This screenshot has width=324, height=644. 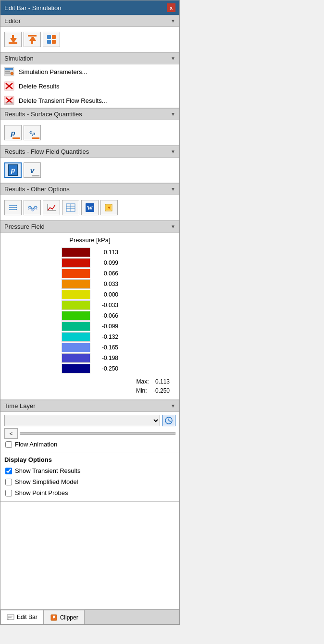 I want to click on surface-buttons: p cp, so click(x=90, y=133).